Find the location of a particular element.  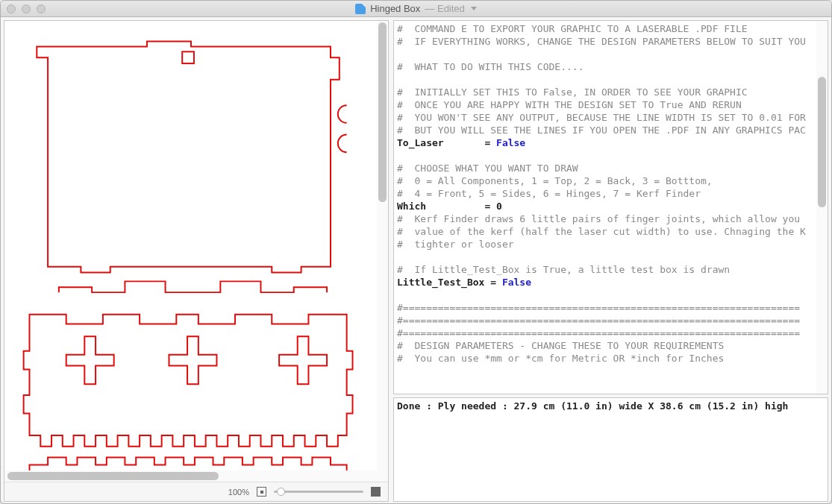

zoom-toolbar: 100% is located at coordinates (196, 491).